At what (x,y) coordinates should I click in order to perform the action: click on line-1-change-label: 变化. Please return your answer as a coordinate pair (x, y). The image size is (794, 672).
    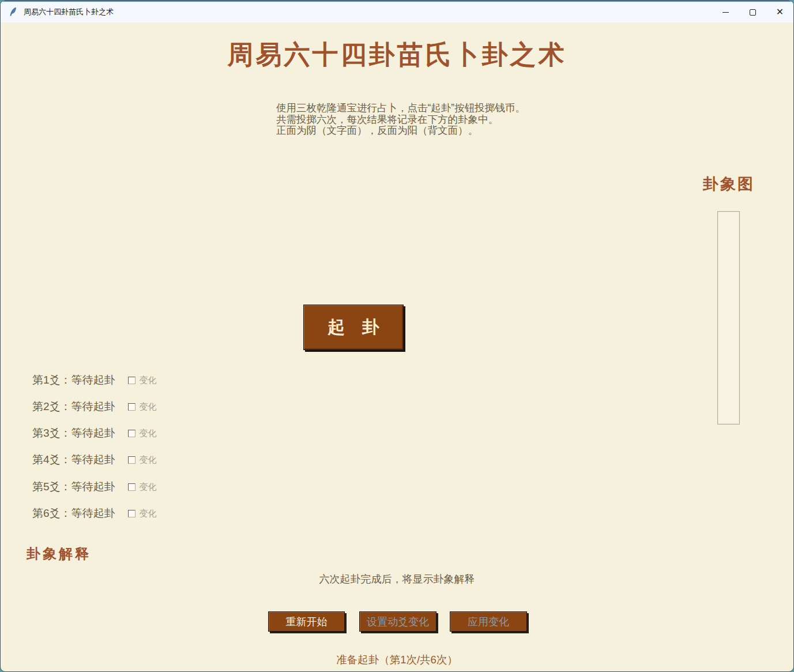
    Looking at the image, I should click on (148, 381).